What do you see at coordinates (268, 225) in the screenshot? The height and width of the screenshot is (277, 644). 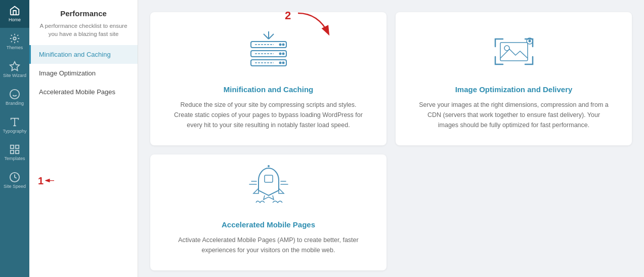 I see `amp-card-title: Accelerated Mobile Pages` at bounding box center [268, 225].